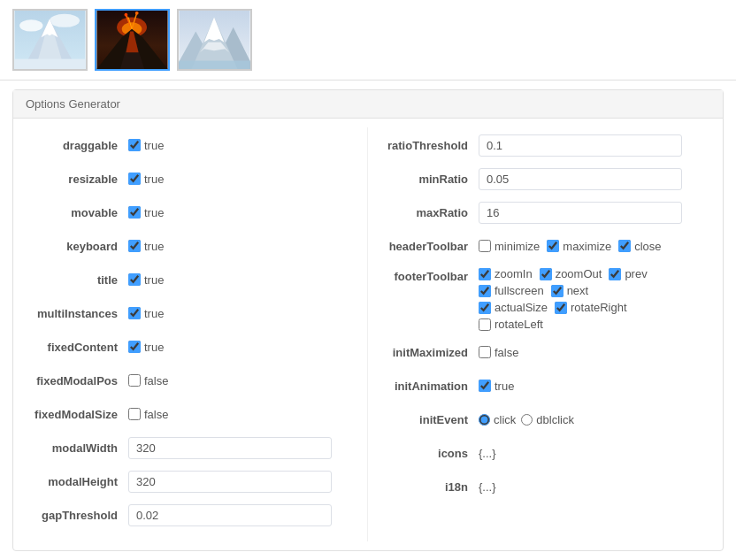  I want to click on options-header: Options Generator, so click(368, 104).